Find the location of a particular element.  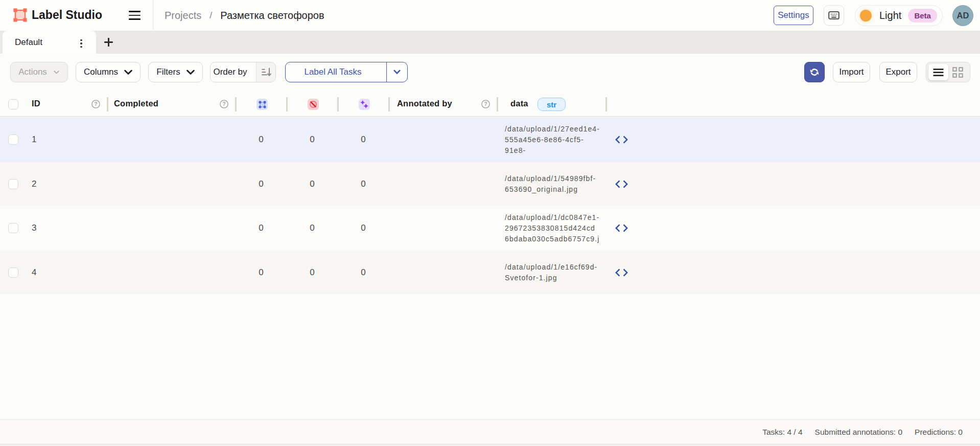

keyboard-icon is located at coordinates (834, 15).